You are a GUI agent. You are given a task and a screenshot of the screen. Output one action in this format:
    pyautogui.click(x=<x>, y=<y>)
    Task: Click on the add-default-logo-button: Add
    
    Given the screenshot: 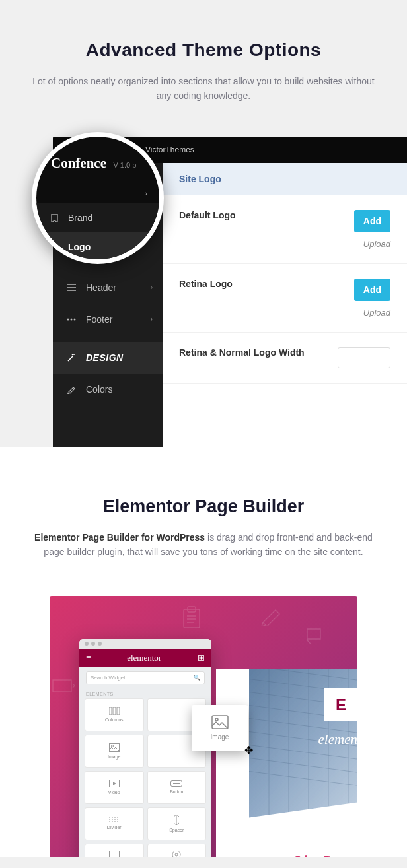 What is the action you would take?
    pyautogui.click(x=373, y=221)
    